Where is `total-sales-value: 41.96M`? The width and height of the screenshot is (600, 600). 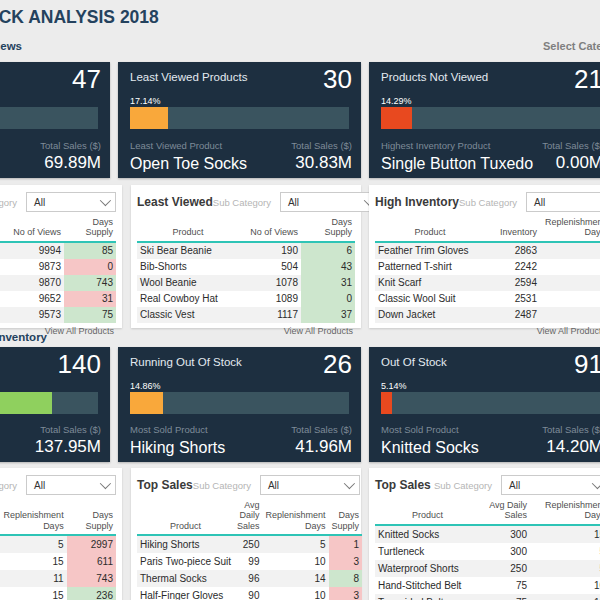 total-sales-value: 41.96M is located at coordinates (324, 447).